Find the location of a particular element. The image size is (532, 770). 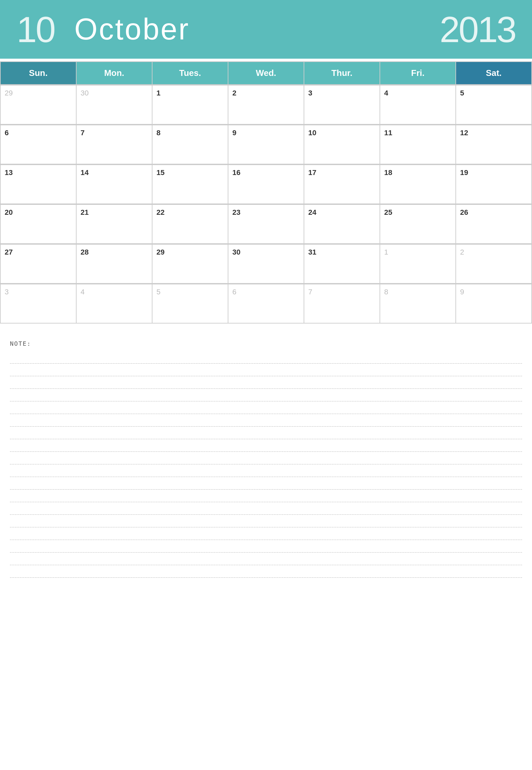

month-number: 10 is located at coordinates (35, 29).